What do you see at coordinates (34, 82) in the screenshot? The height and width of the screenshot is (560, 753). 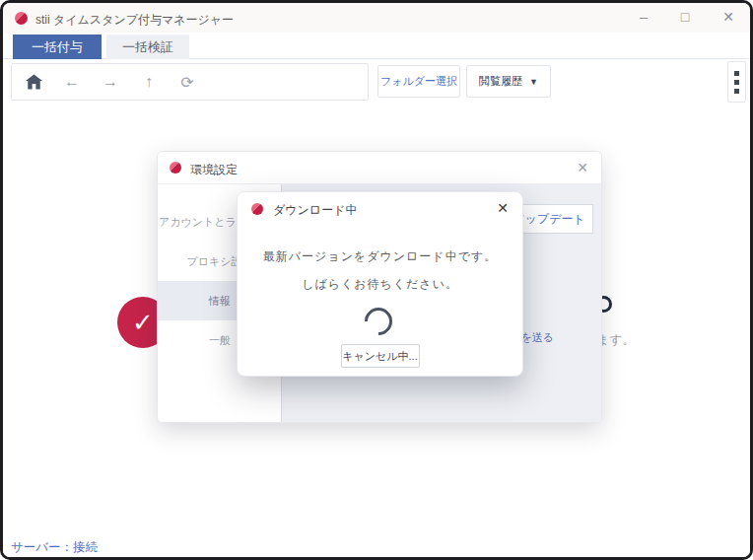 I see `home-icon` at bounding box center [34, 82].